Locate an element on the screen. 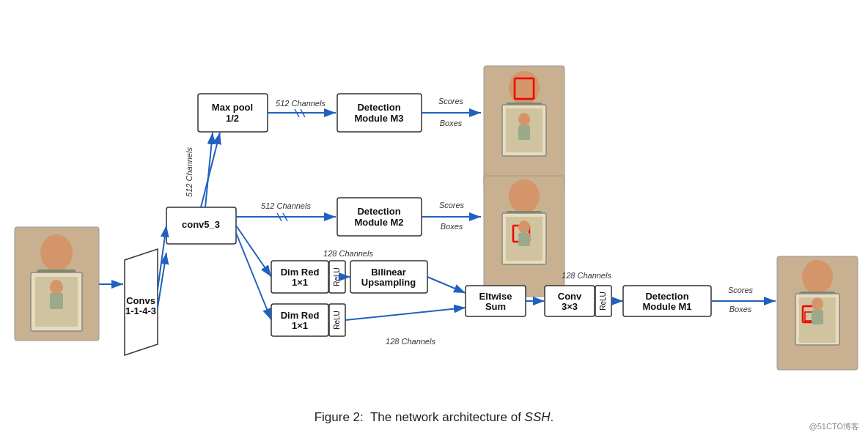 The width and height of the screenshot is (868, 438). svg-text: Bilinear is located at coordinates (389, 272).